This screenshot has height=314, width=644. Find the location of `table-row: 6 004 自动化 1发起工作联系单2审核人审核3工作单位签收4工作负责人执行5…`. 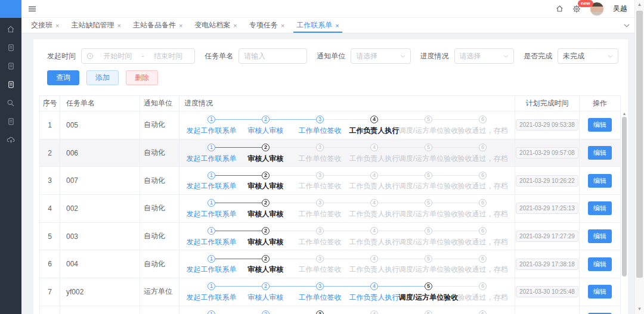

table-row: 6 004 自动化 1发起工作联系单2审核人审核3工作单位签收4工作负责人执行5… is located at coordinates (330, 263).